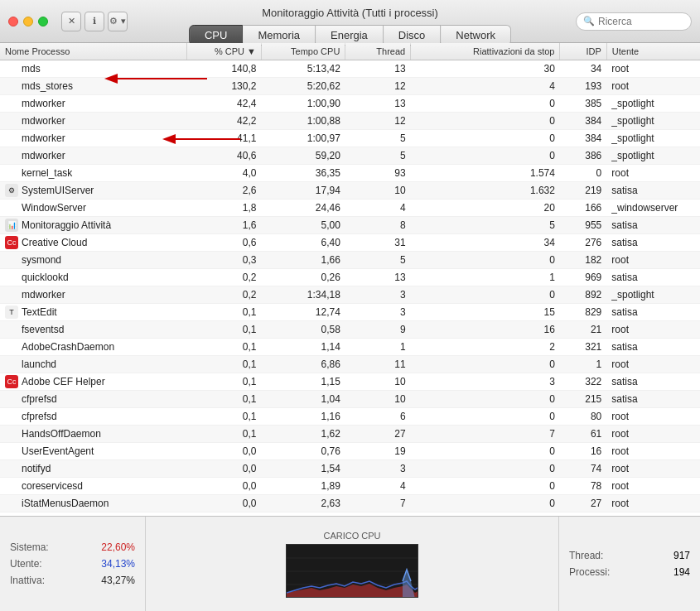 This screenshot has width=700, height=611. What do you see at coordinates (303, 260) in the screenshot?
I see `time-cell: 1,66` at bounding box center [303, 260].